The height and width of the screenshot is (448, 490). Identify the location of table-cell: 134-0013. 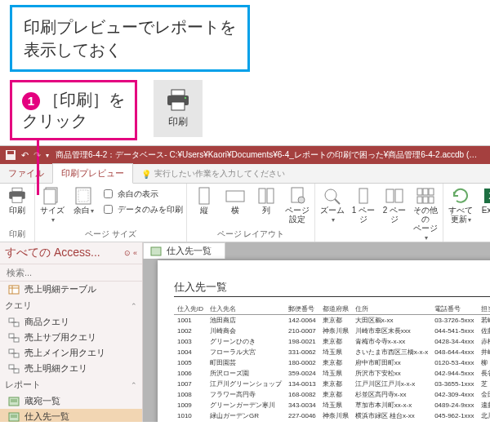
(302, 384).